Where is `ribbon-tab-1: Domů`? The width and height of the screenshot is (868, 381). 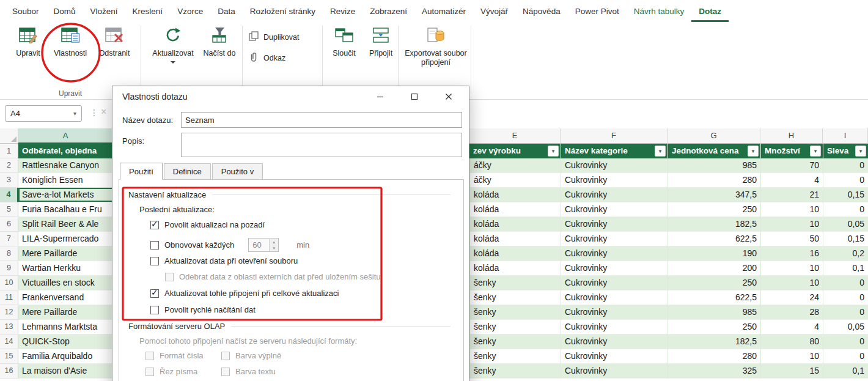 ribbon-tab-1: Domů is located at coordinates (65, 11).